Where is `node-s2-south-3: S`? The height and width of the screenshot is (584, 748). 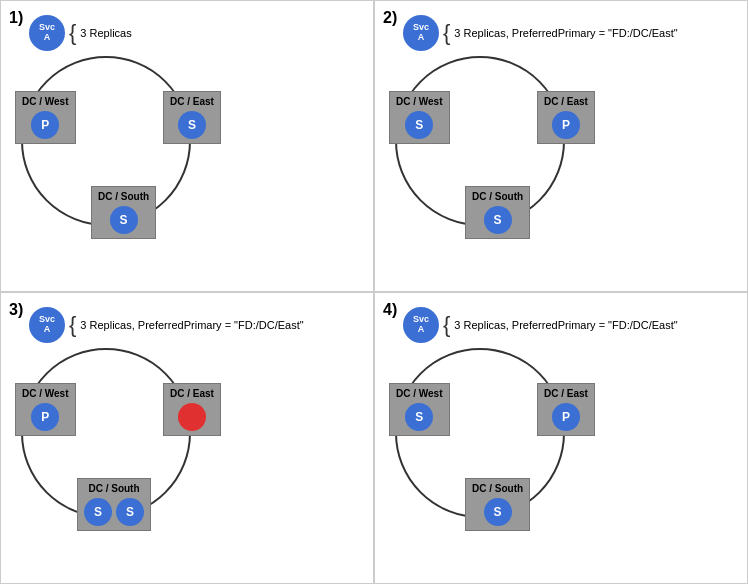
node-s2-south-3: S is located at coordinates (130, 512).